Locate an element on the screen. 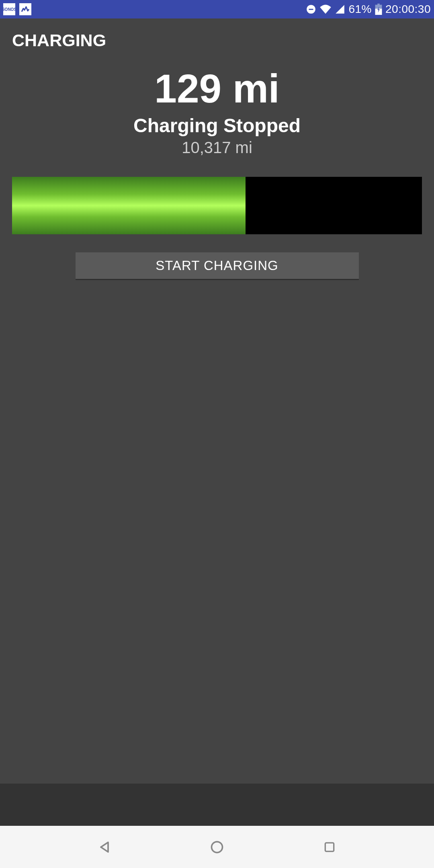  dnd-icon is located at coordinates (311, 9).